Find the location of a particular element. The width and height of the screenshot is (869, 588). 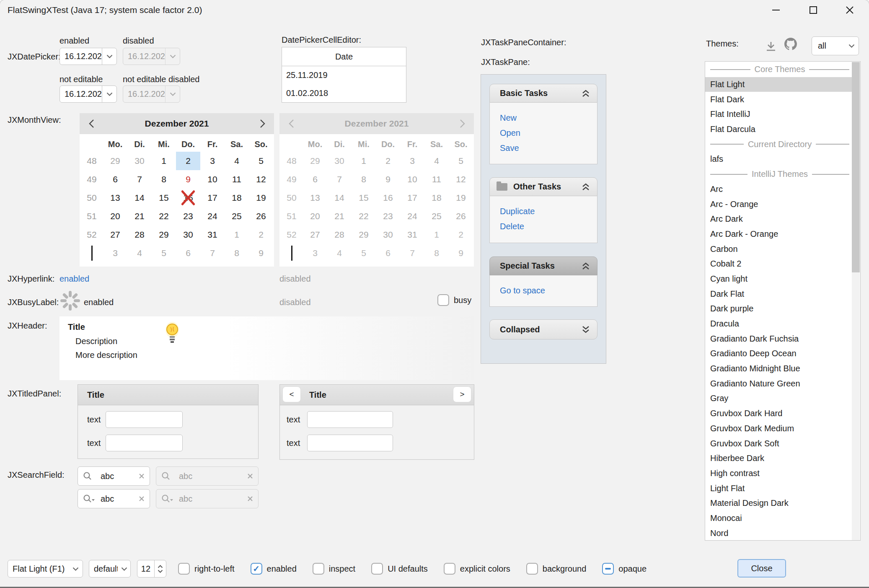

theme-list-item: Gradianto Nature Green is located at coordinates (778, 383).